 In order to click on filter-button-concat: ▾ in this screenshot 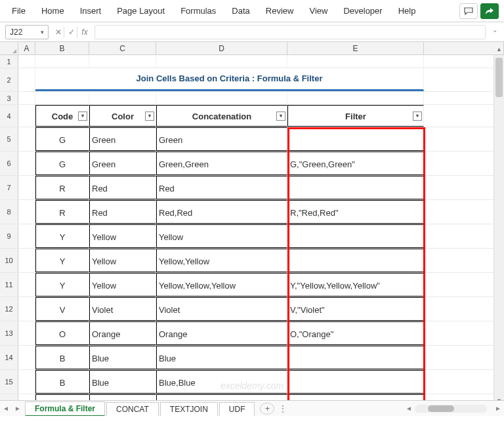, I will do `click(281, 116)`.